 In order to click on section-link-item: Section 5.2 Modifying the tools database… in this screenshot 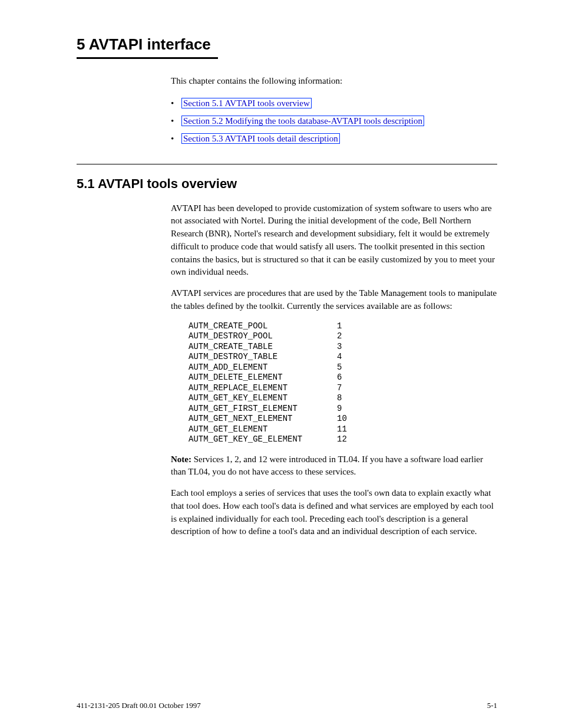, I will do `click(334, 121)`.